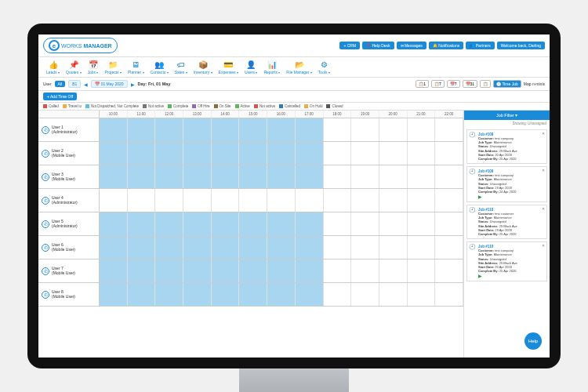 This screenshot has height=392, width=588. What do you see at coordinates (93, 67) in the screenshot?
I see `nav-jobs: 📅Jobs ▾` at bounding box center [93, 67].